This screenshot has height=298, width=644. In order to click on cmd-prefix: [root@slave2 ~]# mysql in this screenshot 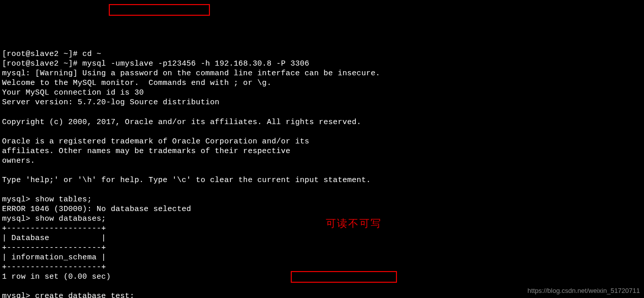, I will do `click(56, 64)`.